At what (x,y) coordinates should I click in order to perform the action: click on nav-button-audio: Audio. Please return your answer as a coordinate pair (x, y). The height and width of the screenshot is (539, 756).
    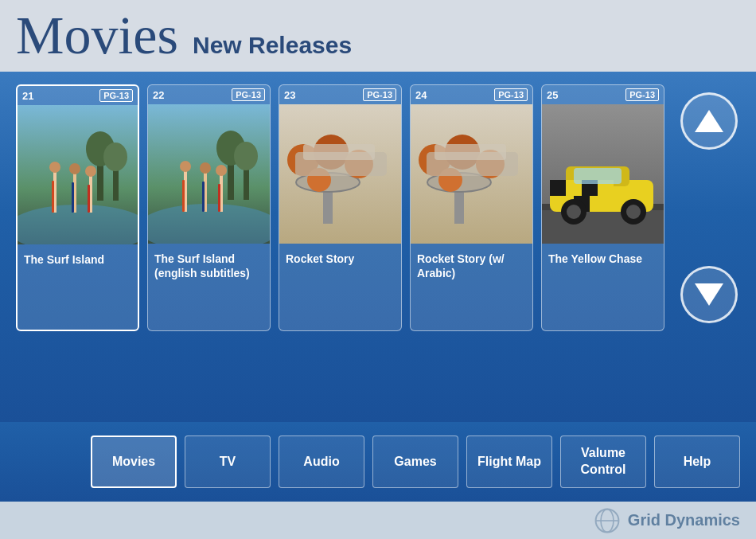
    Looking at the image, I should click on (321, 462).